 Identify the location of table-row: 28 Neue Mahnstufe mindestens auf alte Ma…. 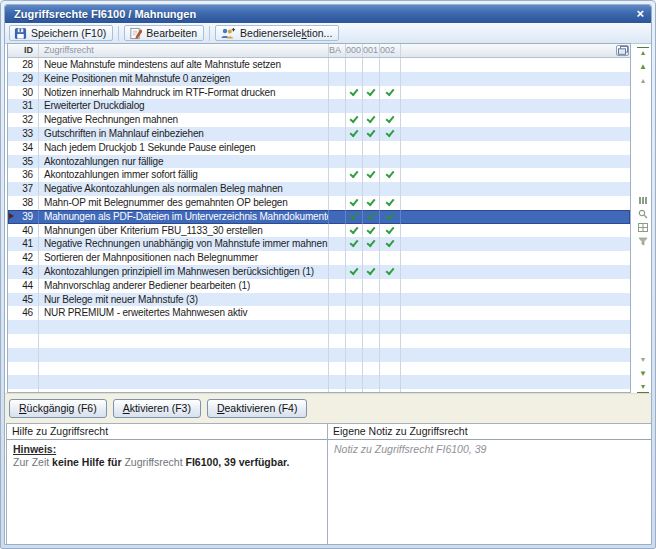
(319, 65).